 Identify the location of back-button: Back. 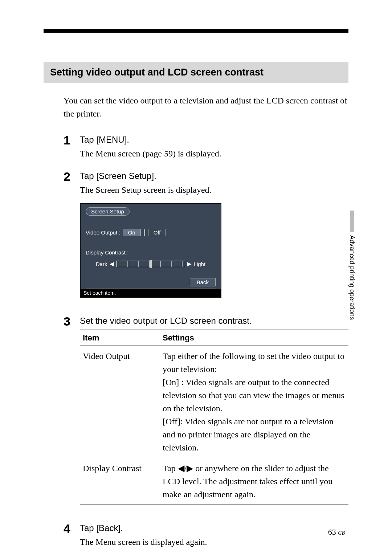
(203, 282).